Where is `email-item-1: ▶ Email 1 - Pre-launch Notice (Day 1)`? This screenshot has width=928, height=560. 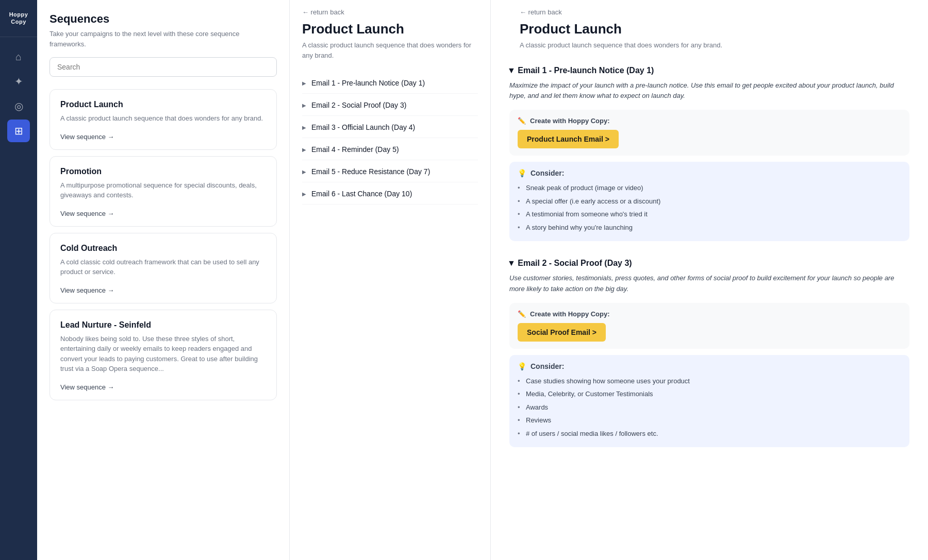 email-item-1: ▶ Email 1 - Pre-launch Notice (Day 1) is located at coordinates (390, 83).